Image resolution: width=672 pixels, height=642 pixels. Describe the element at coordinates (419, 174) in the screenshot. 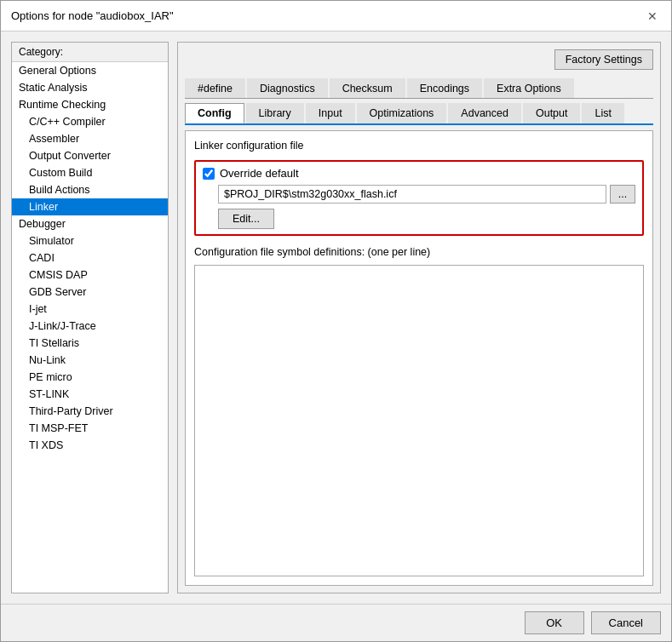

I see `override-row: Override default` at that location.